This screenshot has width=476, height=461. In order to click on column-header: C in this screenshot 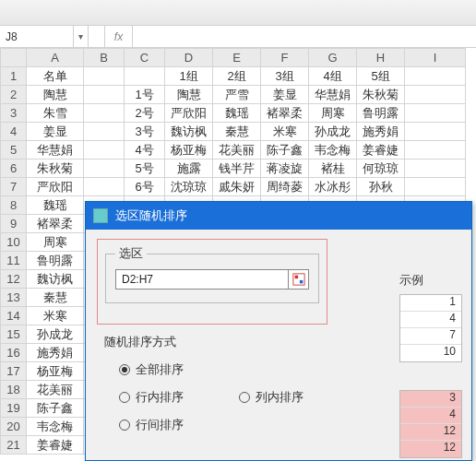, I will do `click(145, 58)`.